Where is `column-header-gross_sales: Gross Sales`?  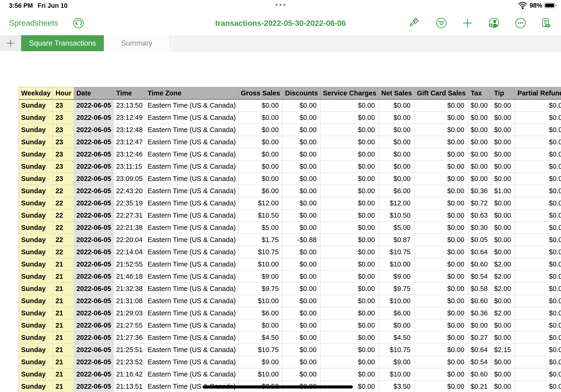
column-header-gross_sales: Gross Sales is located at coordinates (260, 93).